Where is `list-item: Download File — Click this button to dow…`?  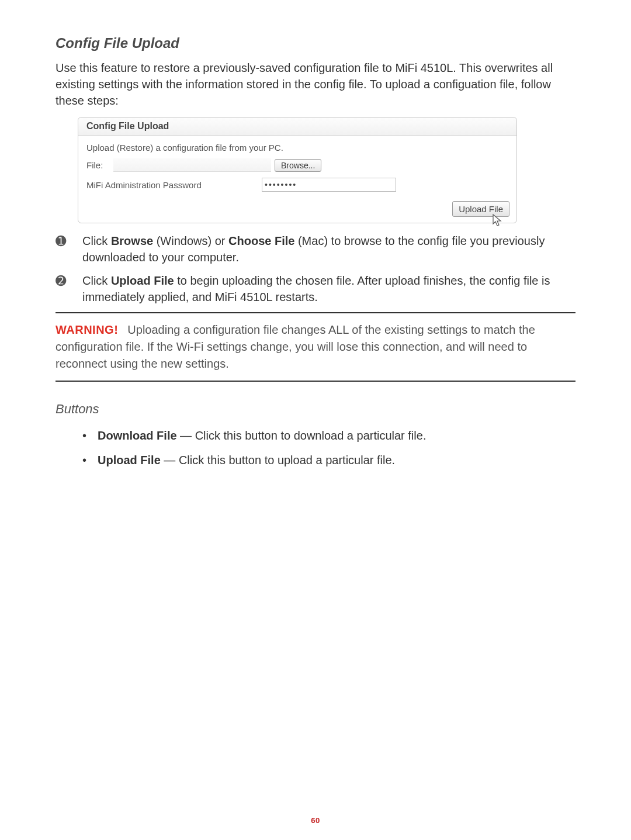 list-item: Download File — Click this button to dow… is located at coordinates (329, 435).